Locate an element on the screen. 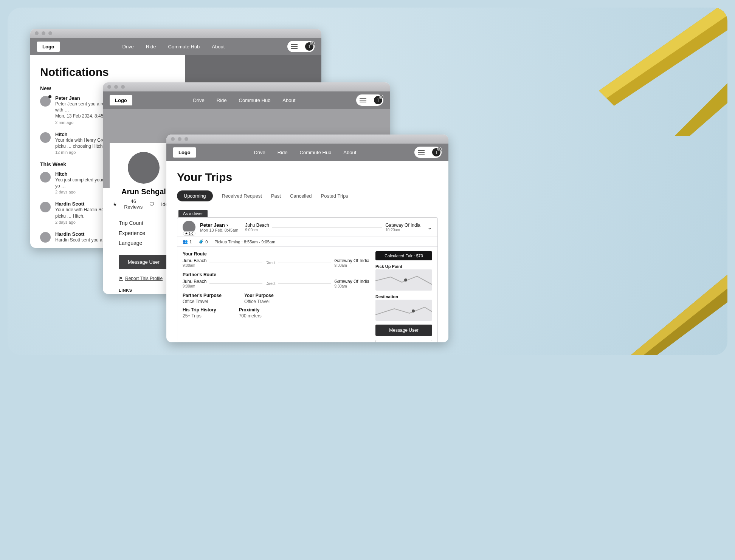 The height and width of the screenshot is (560, 735). role-driver-pill: As a driver is located at coordinates (193, 213).